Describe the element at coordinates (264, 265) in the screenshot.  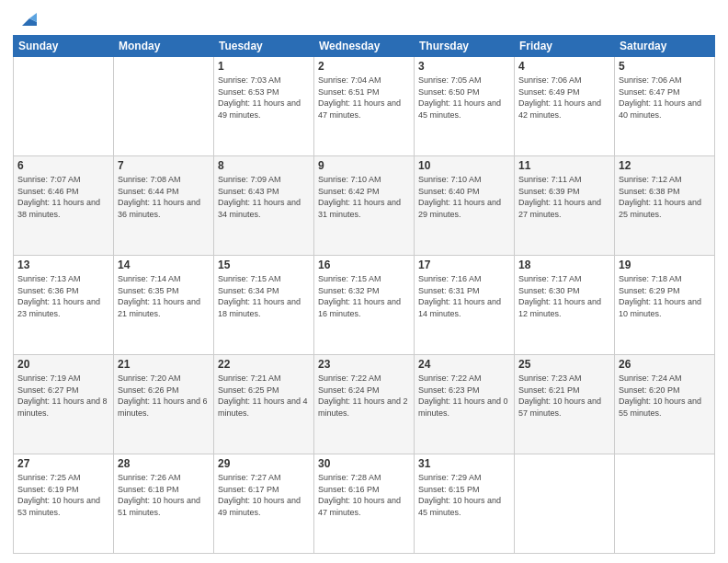
I see `day-number: 15` at that location.